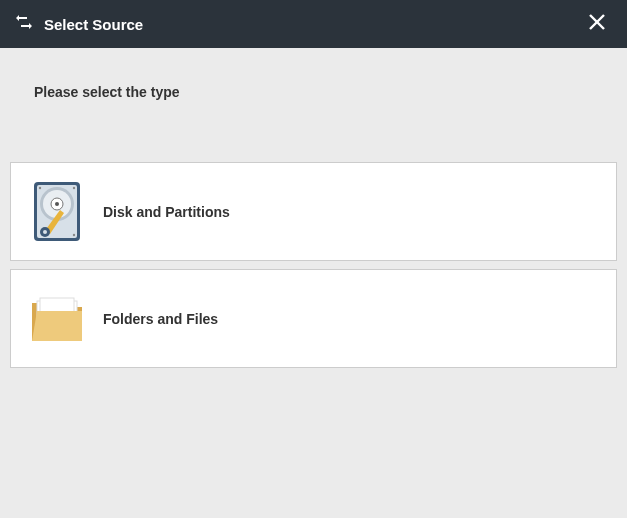 The width and height of the screenshot is (627, 518). Describe the element at coordinates (24, 24) in the screenshot. I see `app-logo-icon` at that location.